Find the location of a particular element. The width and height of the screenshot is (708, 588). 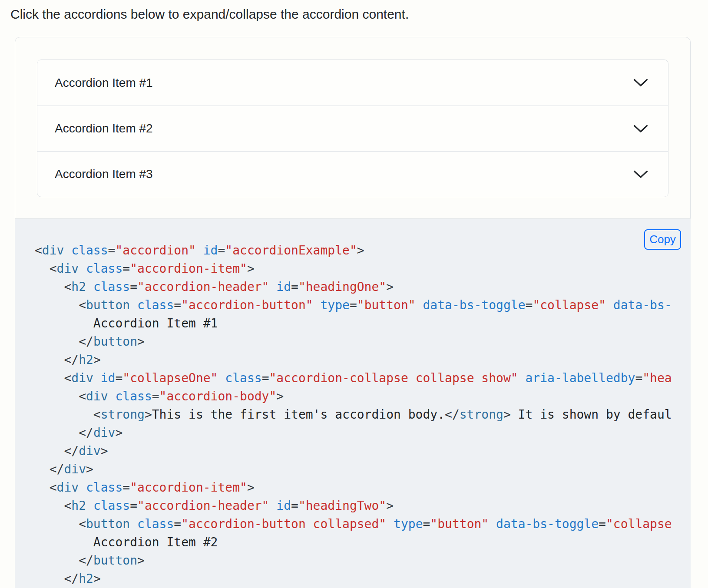

code-line: <div class="accordion" id="accordionExam… is located at coordinates (363, 251).